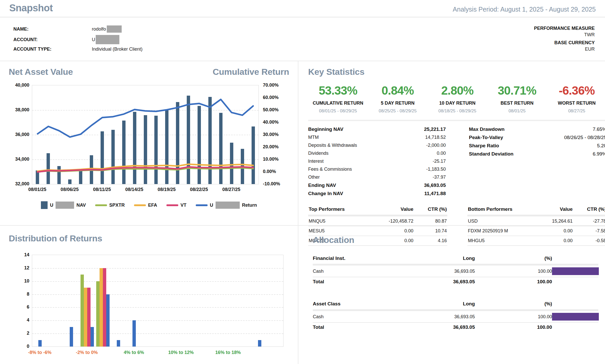 This screenshot has height=364, width=605. What do you see at coordinates (330, 169) in the screenshot?
I see `nav-row-label: Fees & Commissions` at bounding box center [330, 169].